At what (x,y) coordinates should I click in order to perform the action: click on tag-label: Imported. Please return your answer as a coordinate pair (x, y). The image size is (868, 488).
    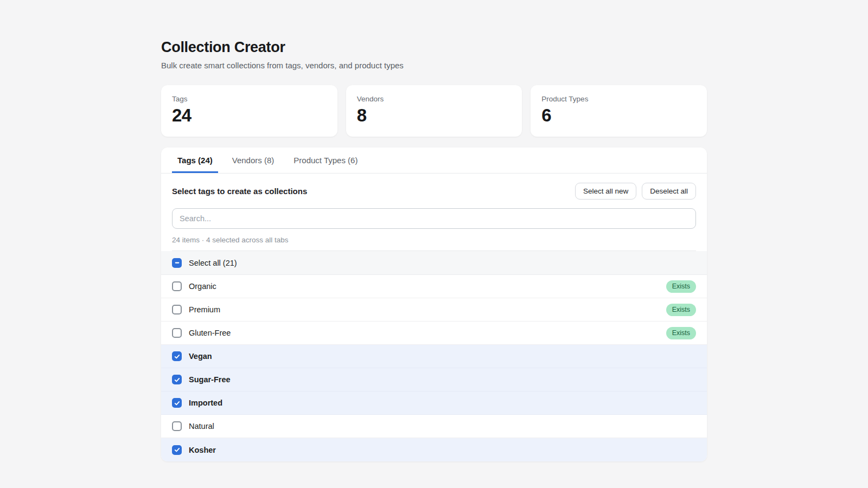
    Looking at the image, I should click on (206, 403).